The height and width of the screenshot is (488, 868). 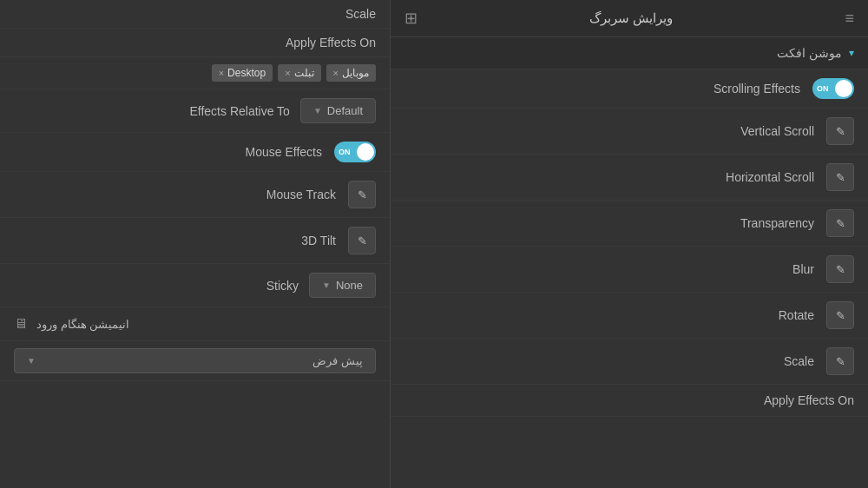 What do you see at coordinates (844, 89) in the screenshot?
I see `scrolling-toggle-knob` at bounding box center [844, 89].